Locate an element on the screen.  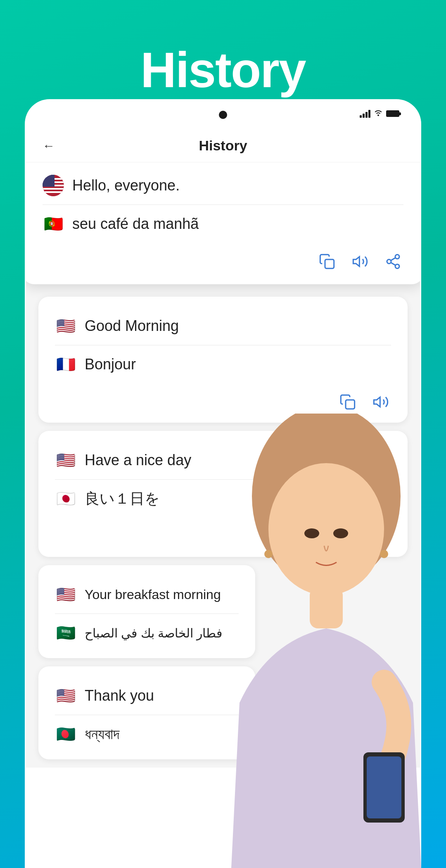
target-row-1: 🇵🇹 seu café da manhã is located at coordinates (223, 221).